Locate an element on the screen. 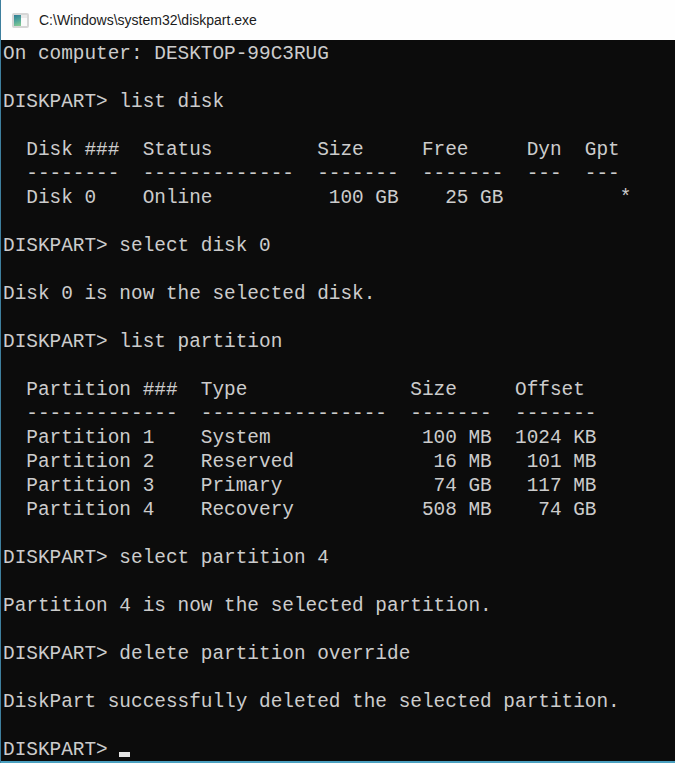  console-line: Disk 0 is now the selected disk. is located at coordinates (339, 294).